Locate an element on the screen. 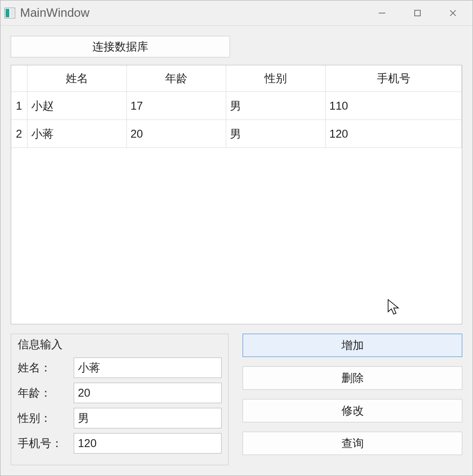 The height and width of the screenshot is (476, 473). row-number: 2 is located at coordinates (19, 134).